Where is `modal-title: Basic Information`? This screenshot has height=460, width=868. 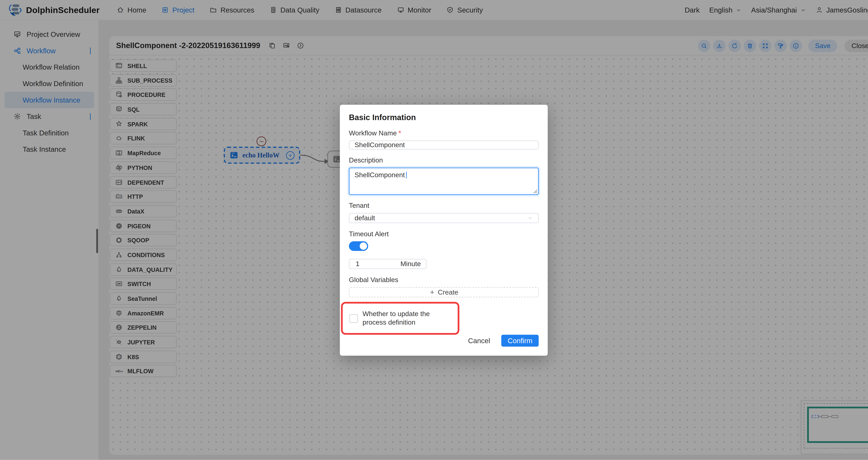
modal-title: Basic Information is located at coordinates (444, 117).